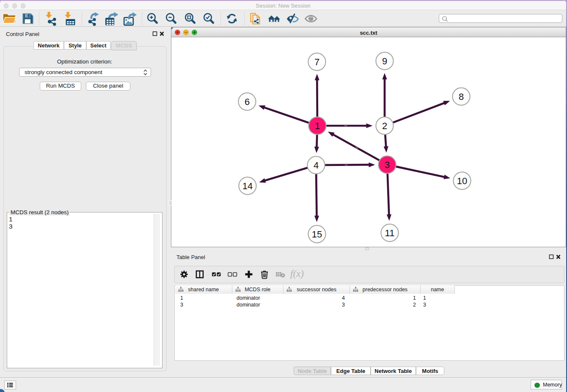  Describe the element at coordinates (317, 126) in the screenshot. I see `svg-text: 1` at that location.